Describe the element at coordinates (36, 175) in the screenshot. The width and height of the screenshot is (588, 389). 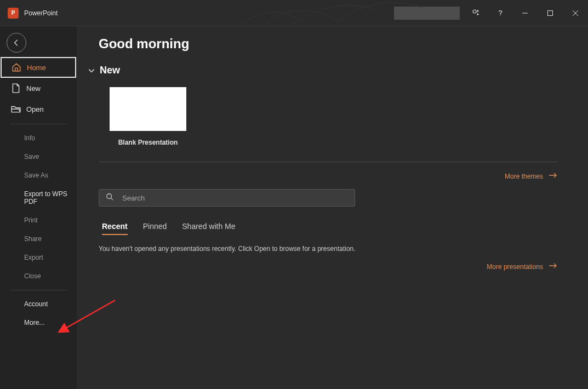
I see `sidebar-label-save-as: Save As` at that location.